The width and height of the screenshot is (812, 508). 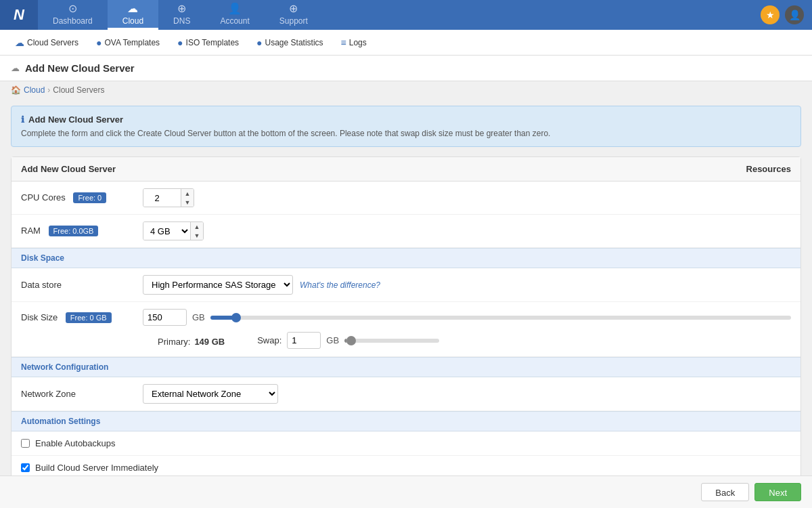 What do you see at coordinates (187, 194) in the screenshot?
I see `cpu-increment: ▲` at bounding box center [187, 194].